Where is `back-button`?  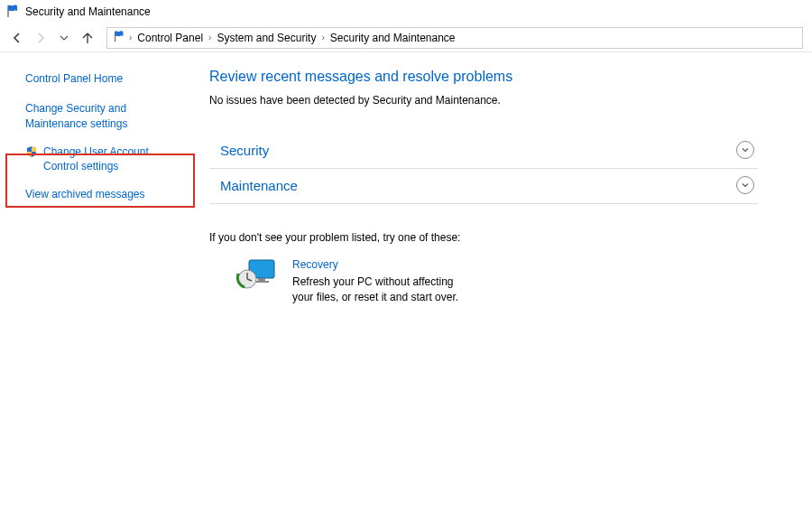 back-button is located at coordinates (17, 38).